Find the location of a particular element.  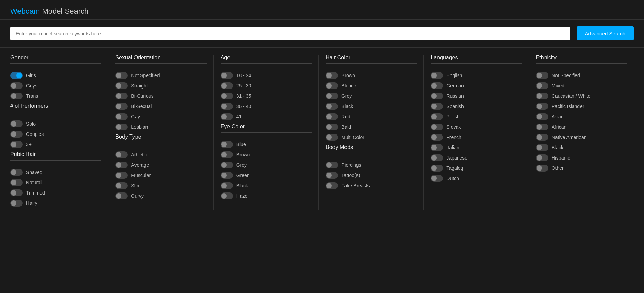

filter-item: Red is located at coordinates (371, 117).